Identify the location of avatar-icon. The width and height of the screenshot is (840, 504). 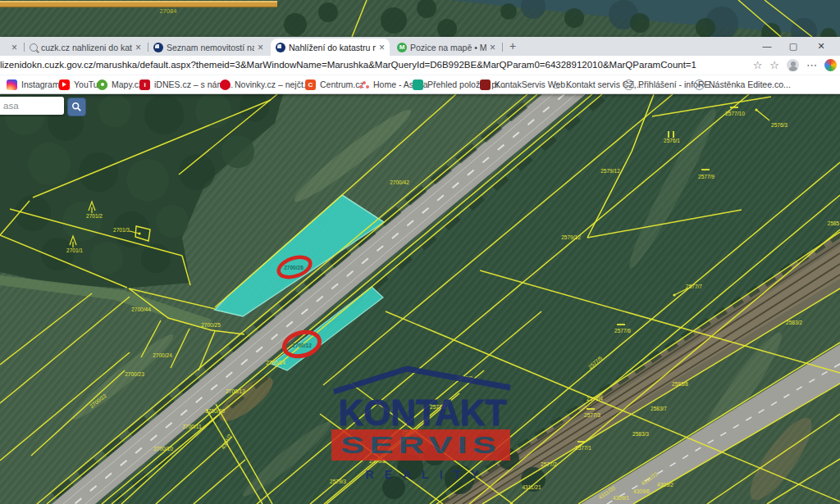
(792, 66).